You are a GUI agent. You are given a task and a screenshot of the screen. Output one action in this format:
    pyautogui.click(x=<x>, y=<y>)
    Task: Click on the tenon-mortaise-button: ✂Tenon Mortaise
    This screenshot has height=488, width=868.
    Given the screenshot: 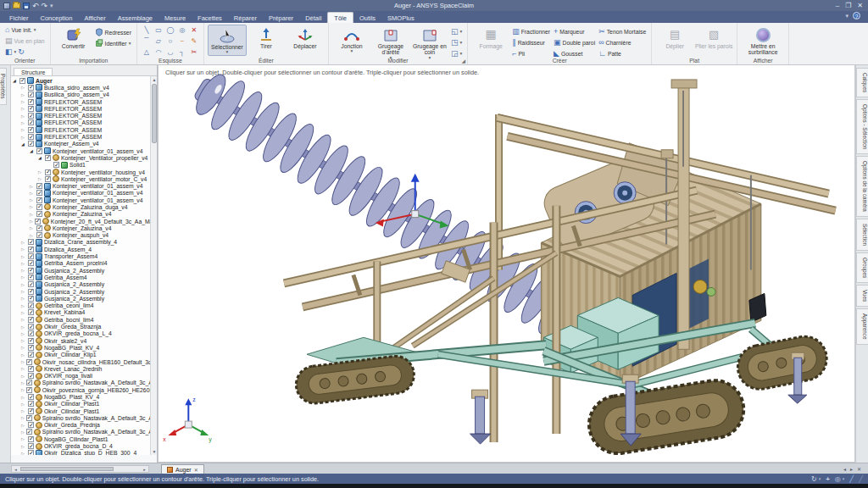 What is the action you would take?
    pyautogui.click(x=622, y=31)
    